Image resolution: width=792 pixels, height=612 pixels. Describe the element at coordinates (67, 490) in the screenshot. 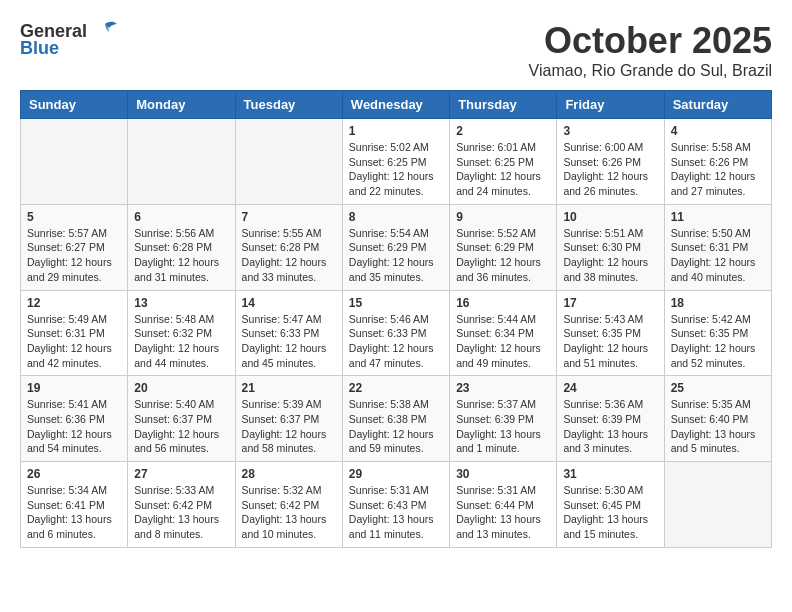

I see `sunrise-text: Sunrise: 5:34 AM` at that location.